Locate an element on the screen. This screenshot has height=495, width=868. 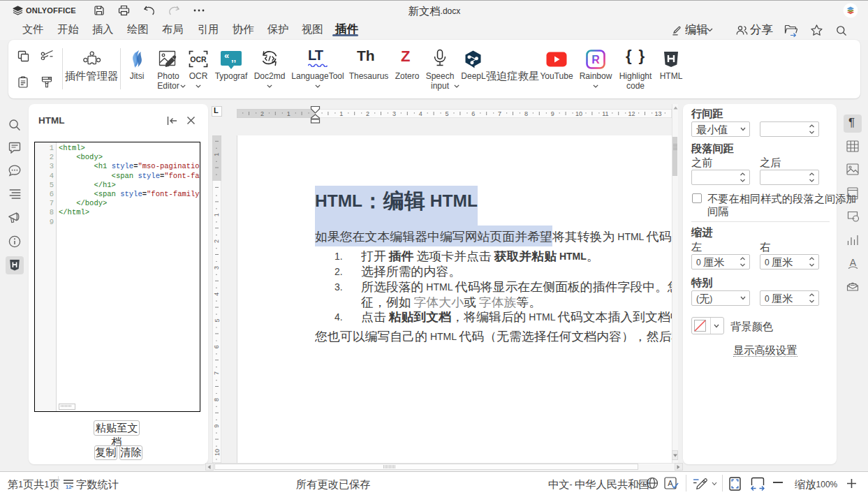
svg-text: 13 is located at coordinates (658, 114).